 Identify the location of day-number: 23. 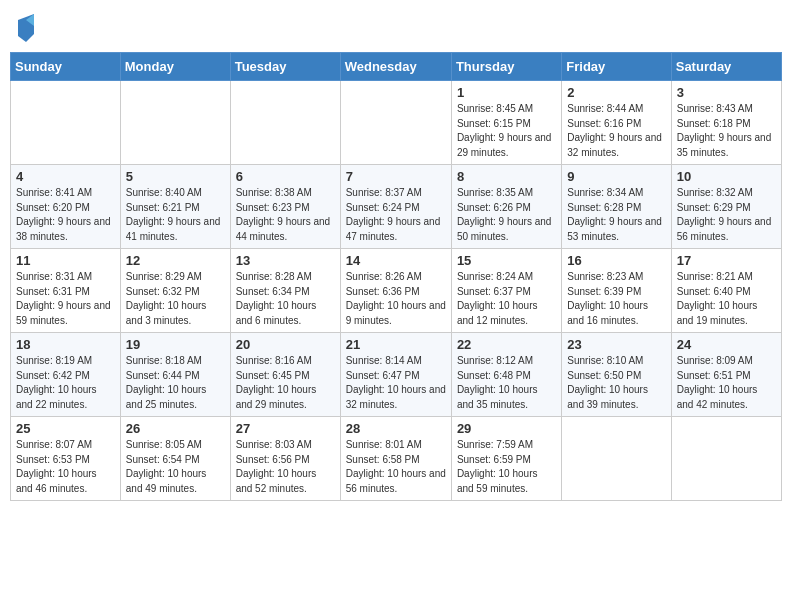
(616, 344).